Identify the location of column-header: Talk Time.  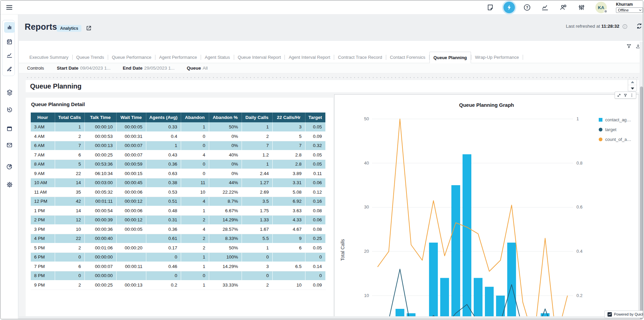
(100, 118).